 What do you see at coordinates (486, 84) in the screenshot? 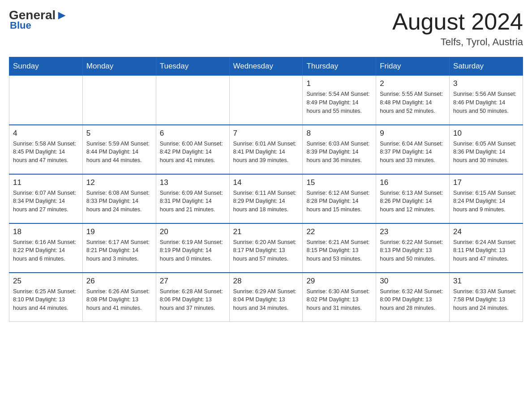
I see `day-number: 3` at bounding box center [486, 84].